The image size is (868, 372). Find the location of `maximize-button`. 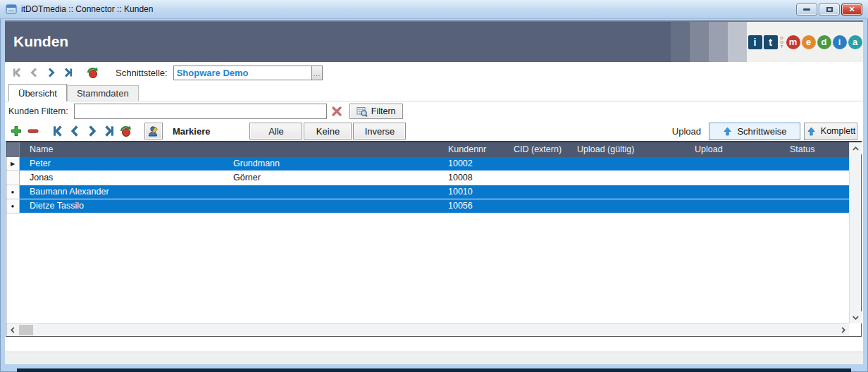

maximize-button is located at coordinates (829, 10).